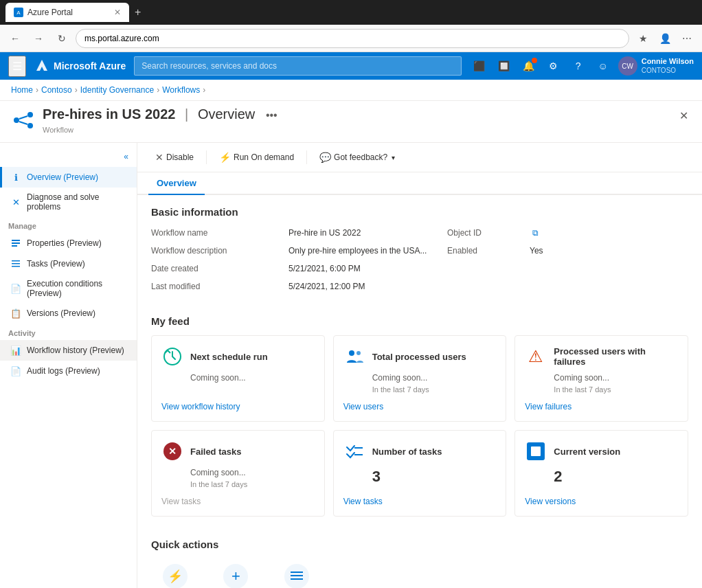  Describe the element at coordinates (253, 484) in the screenshot. I see `failed-tasks-timeframe: In the last 7 days` at that location.